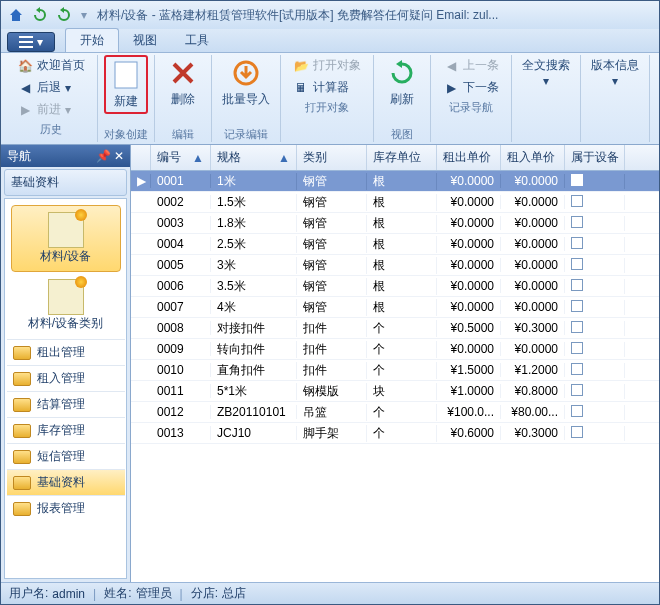  What do you see at coordinates (66, 456) in the screenshot?
I see `sidebar-item: 短信管理` at bounding box center [66, 456].